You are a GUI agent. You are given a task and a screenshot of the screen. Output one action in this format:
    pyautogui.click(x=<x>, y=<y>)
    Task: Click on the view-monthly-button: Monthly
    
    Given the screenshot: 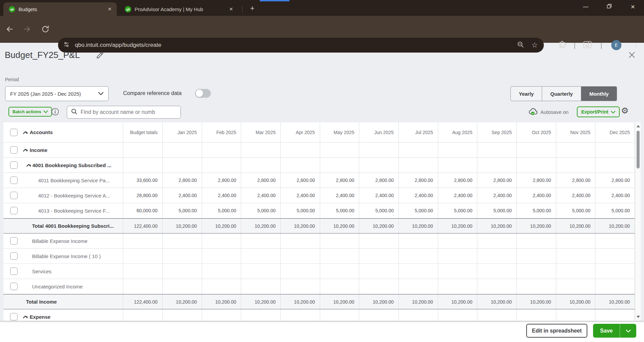 What is the action you would take?
    pyautogui.click(x=599, y=94)
    